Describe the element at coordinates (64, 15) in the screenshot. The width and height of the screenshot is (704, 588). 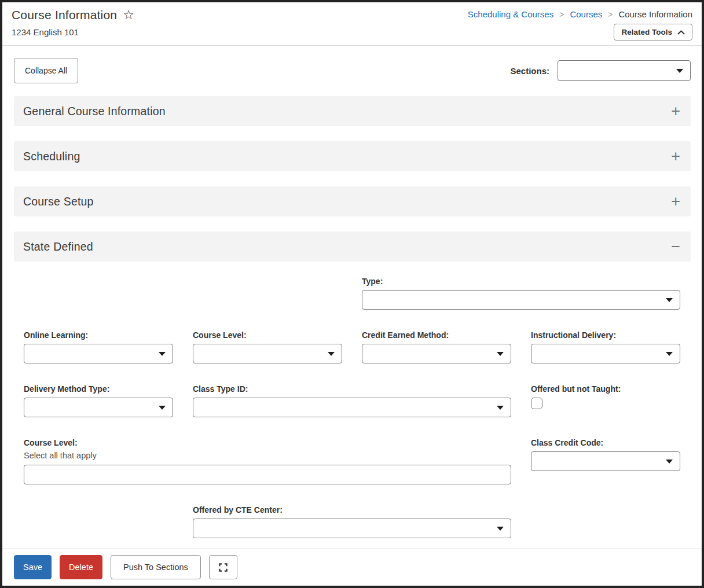
I see `page-title: Course Information` at that location.